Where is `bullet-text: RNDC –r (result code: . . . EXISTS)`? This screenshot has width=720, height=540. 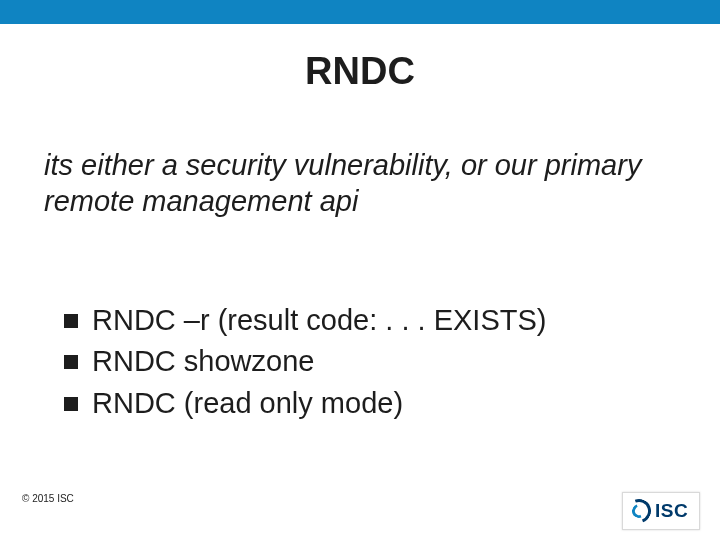 bullet-text: RNDC –r (result code: . . . EXISTS) is located at coordinates (319, 321).